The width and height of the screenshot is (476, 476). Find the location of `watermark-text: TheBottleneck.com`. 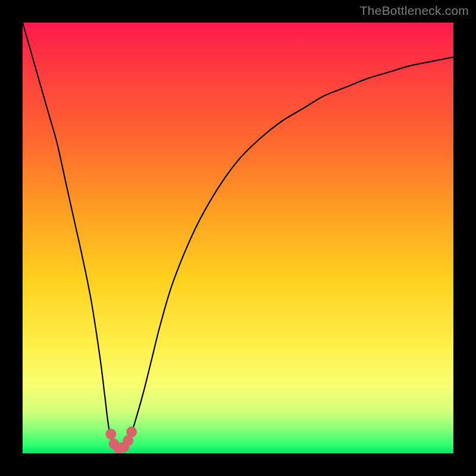

watermark-text: TheBottleneck.com is located at coordinates (414, 11).